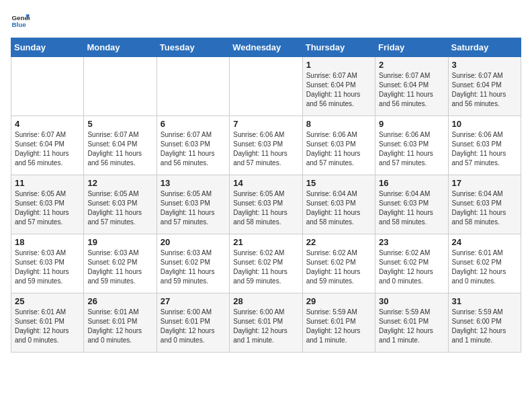  Describe the element at coordinates (193, 149) in the screenshot. I see `day-info: Sunrise: 6:07 AM Sunset: 6:03 PM Dayligh…` at that location.